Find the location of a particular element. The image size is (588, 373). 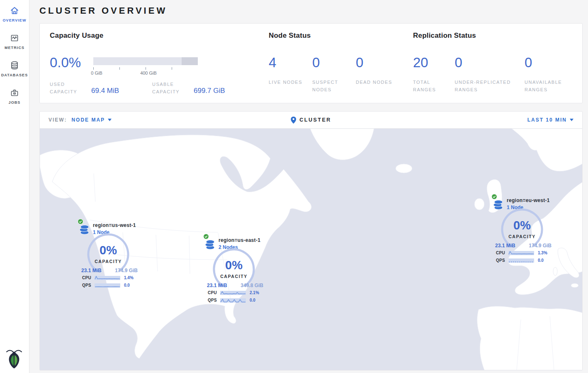

time-range-value: LAST 10 MIN is located at coordinates (547, 120).